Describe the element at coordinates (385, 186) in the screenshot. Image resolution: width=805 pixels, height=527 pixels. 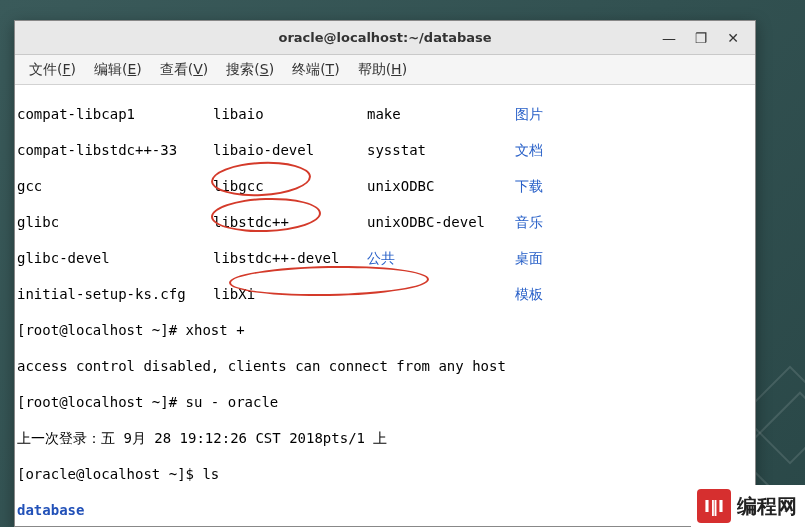
I see `pkg-row: gcclibgccunixODBC下载` at that location.